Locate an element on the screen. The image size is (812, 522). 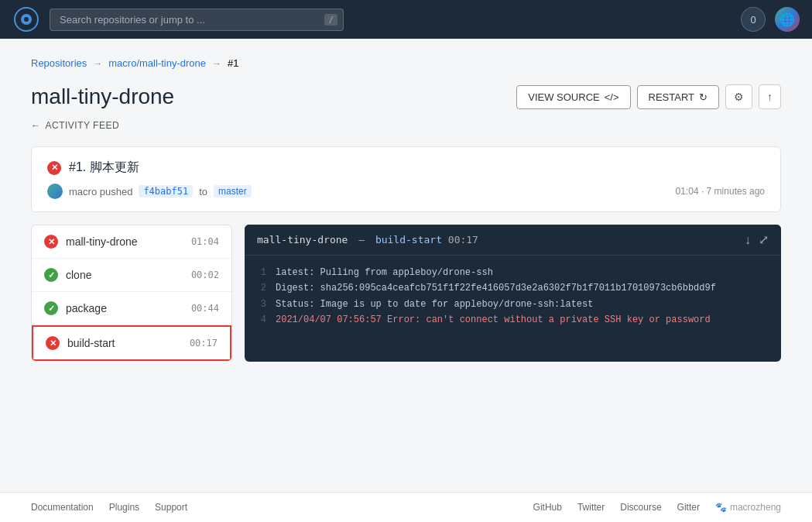
step-name: build-start is located at coordinates (91, 343).